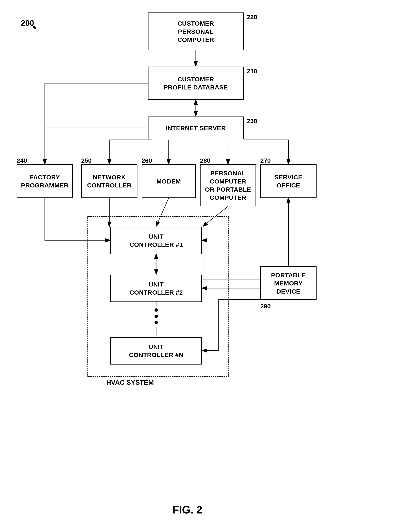 This screenshot has width=404, height=532. What do you see at coordinates (265, 161) in the screenshot?
I see `service-office-id: 270` at bounding box center [265, 161].